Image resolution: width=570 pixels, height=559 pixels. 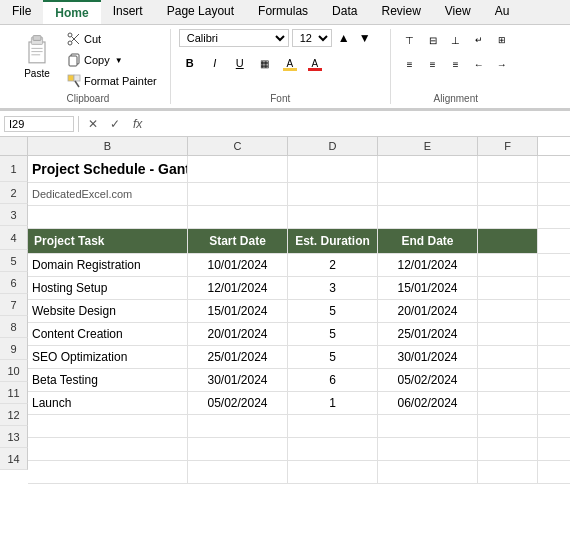 I want to click on cell-c8: 20/01/2024, so click(x=238, y=334).